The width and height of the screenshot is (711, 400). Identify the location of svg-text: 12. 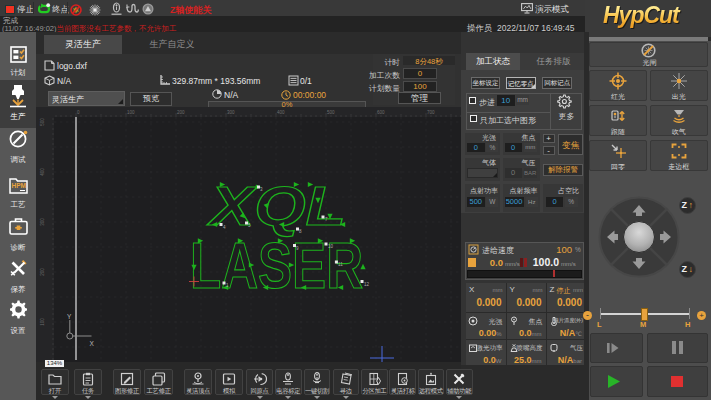
(367, 284).